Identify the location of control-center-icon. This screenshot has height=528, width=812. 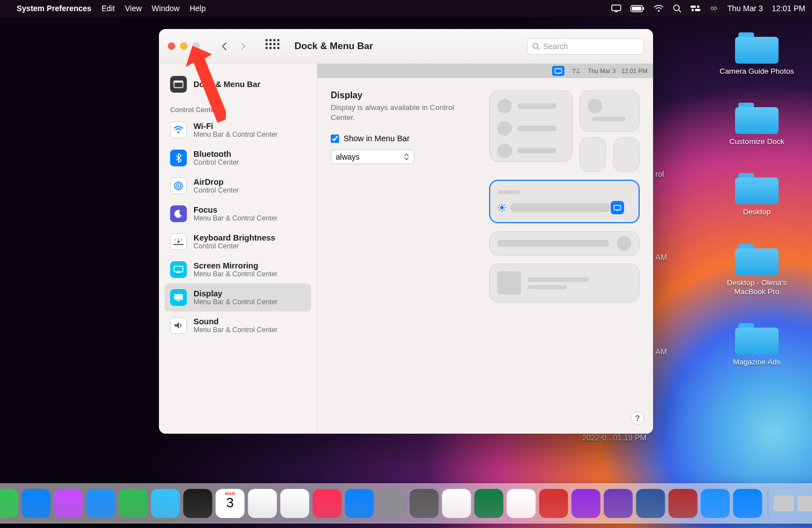
(695, 8).